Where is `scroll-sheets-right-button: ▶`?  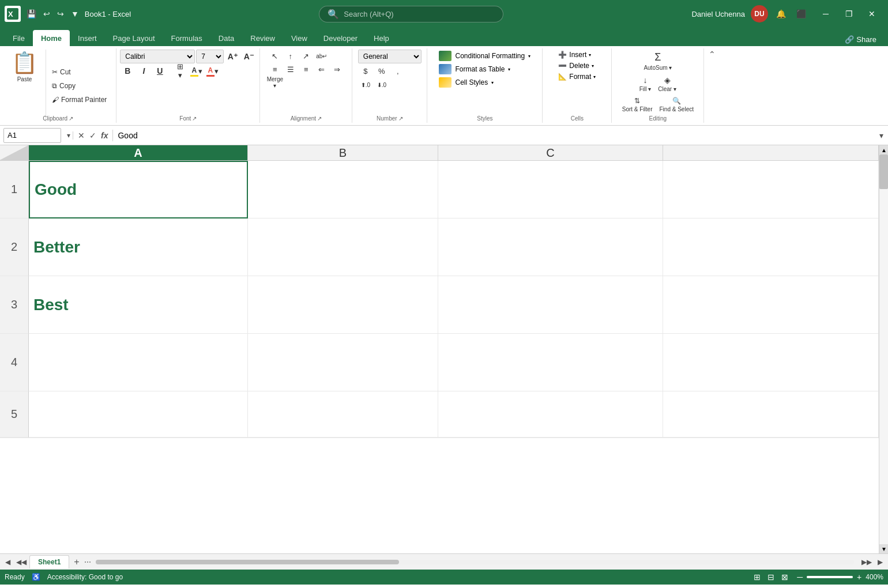 scroll-sheets-right-button: ▶ is located at coordinates (880, 562).